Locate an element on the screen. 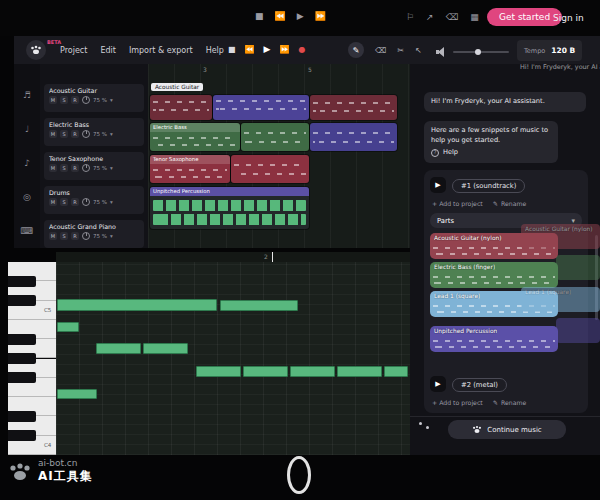  piano-icon: ⌨ is located at coordinates (27, 231).